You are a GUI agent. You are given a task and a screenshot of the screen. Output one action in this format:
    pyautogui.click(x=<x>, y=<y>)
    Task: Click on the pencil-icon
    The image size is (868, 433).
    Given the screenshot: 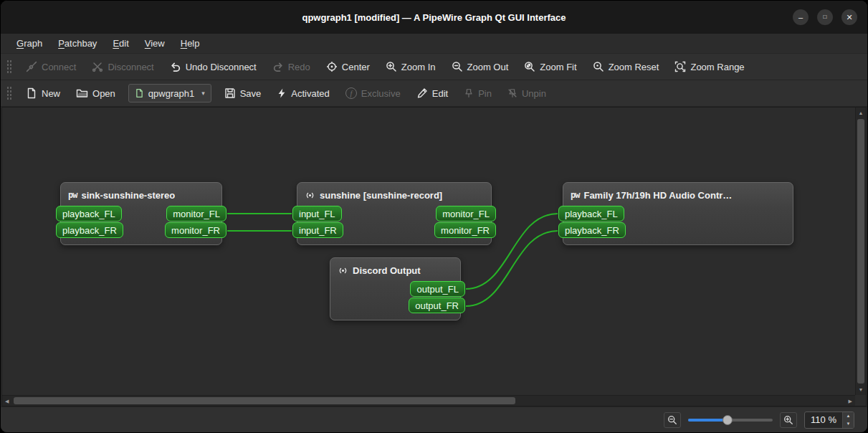 What is the action you would take?
    pyautogui.click(x=422, y=93)
    